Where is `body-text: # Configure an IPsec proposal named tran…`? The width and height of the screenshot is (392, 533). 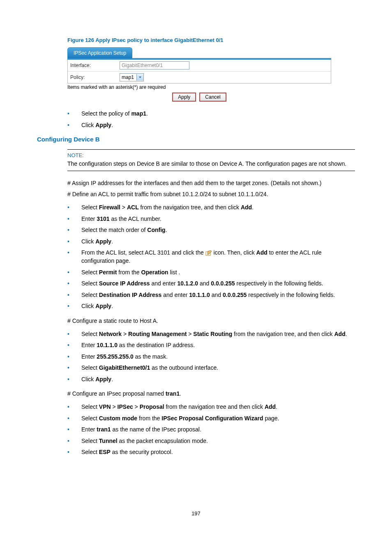
body-text: # Configure an IPsec proposal named tran… is located at coordinates (211, 394).